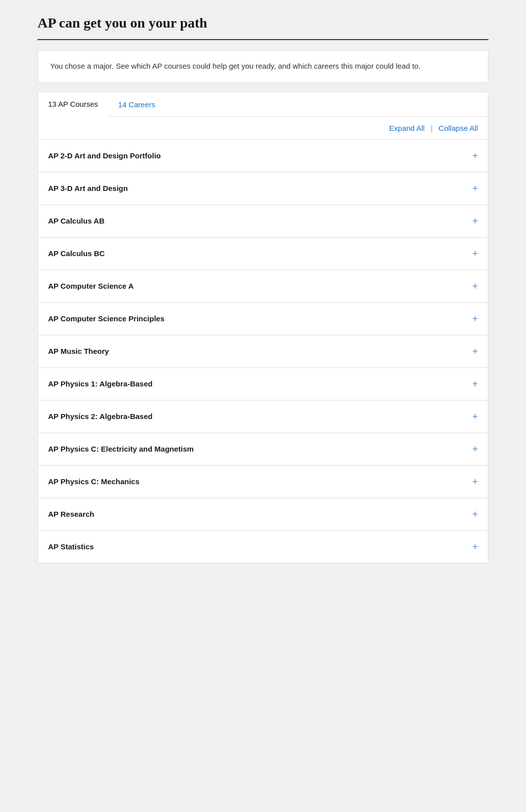 The height and width of the screenshot is (812, 526). Describe the element at coordinates (407, 128) in the screenshot. I see `expand-all-button: Expand All` at that location.